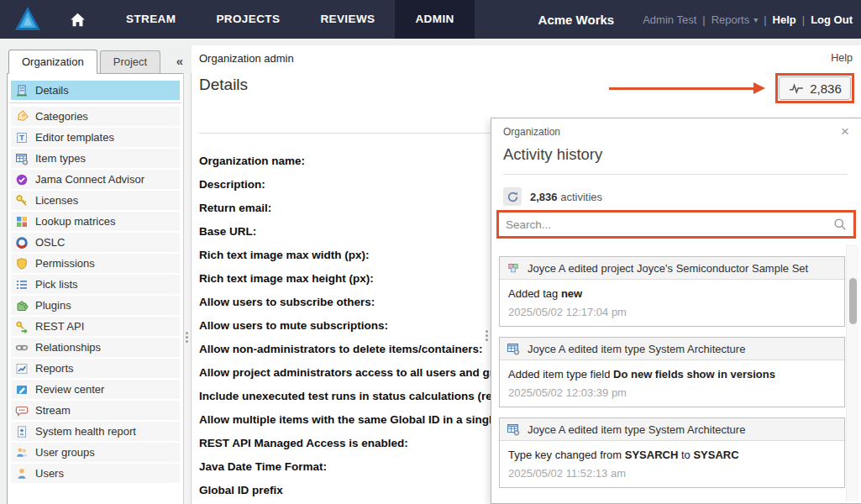 The image size is (861, 504). Describe the element at coordinates (76, 222) in the screenshot. I see `sidebar-item-label: Lookup matrices` at that location.